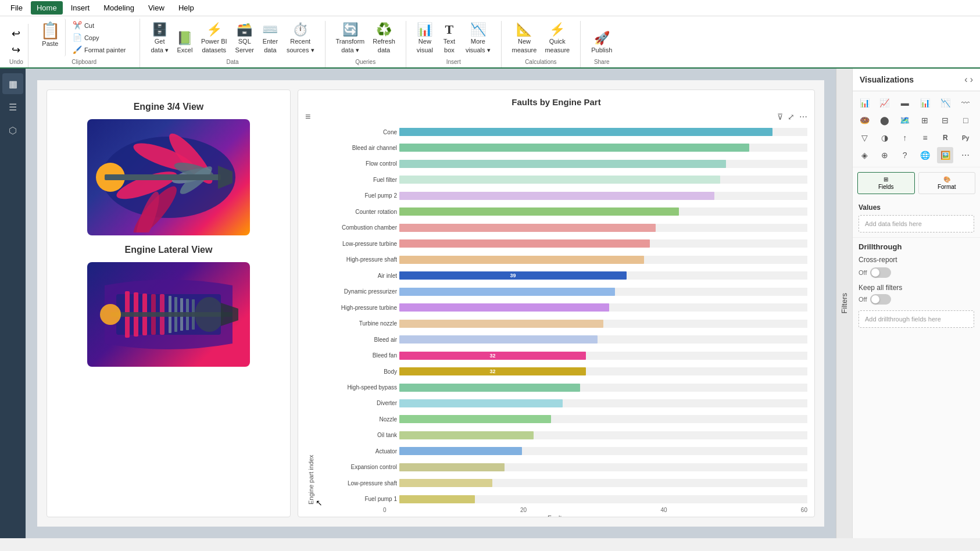 Image resolution: width=980 pixels, height=551 pixels. I want to click on report-view-button: ▦, so click(13, 84).